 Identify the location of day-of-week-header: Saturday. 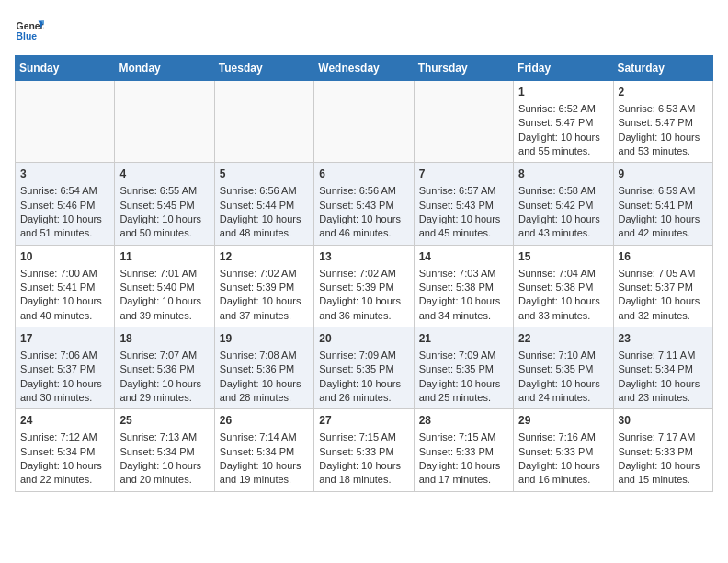
(663, 68).